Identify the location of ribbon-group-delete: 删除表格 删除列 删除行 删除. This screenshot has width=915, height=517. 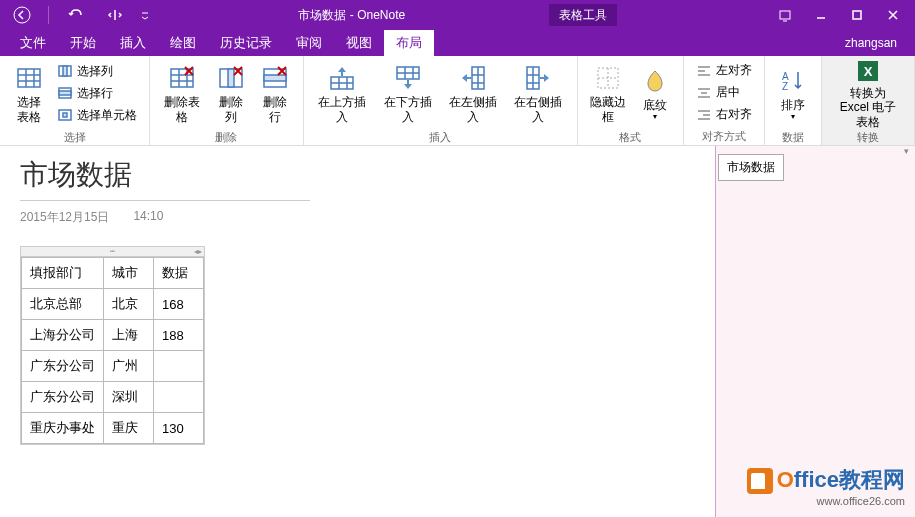
(227, 100).